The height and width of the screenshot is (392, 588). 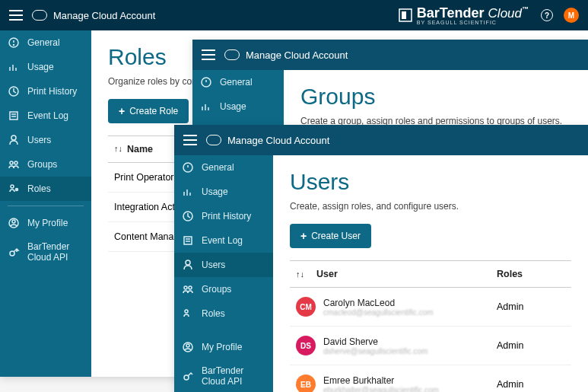 I want to click on sidebar-roles: General Usage Print History Event Log Us…, so click(x=46, y=204).